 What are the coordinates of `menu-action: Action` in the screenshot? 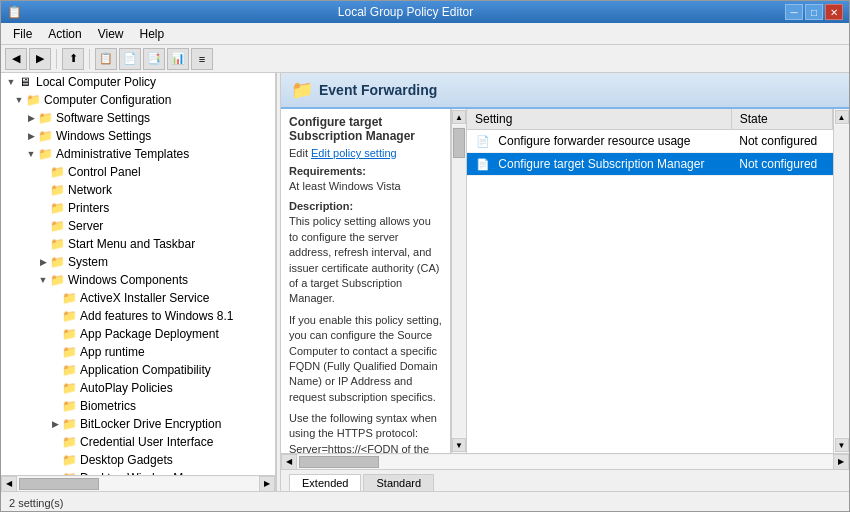 It's located at (64, 34).